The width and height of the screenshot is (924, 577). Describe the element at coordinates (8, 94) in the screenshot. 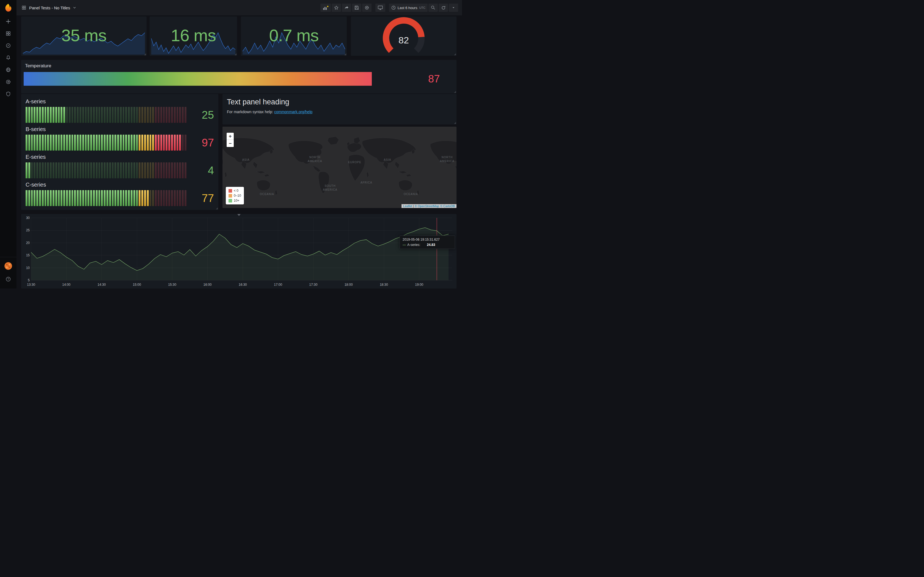

I see `shield-icon` at that location.